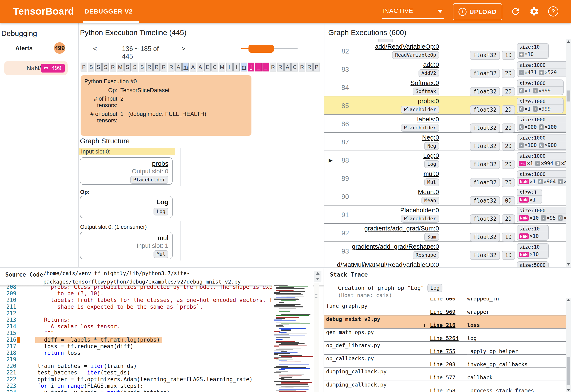 This screenshot has height=392, width=571. Describe the element at coordinates (445, 196) in the screenshot. I see `graph-execution-row: 90Mean:0Meanfloat320Dsize:1NaN×1` at that location.